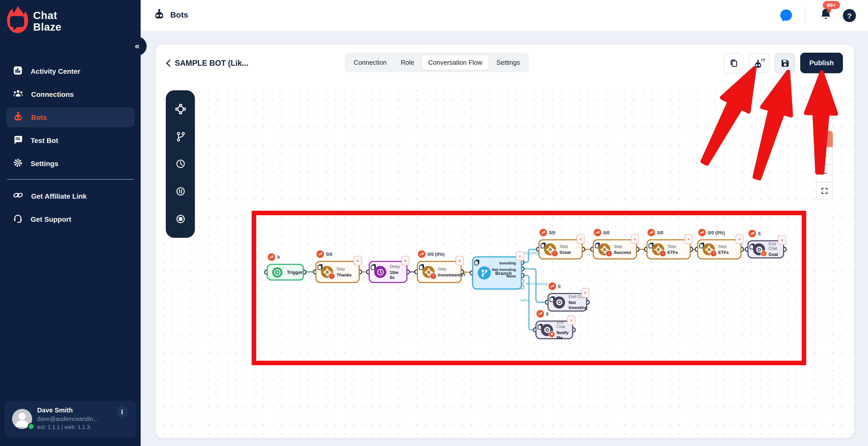  What do you see at coordinates (137, 46) in the screenshot?
I see `sidebar-collapse-button: «` at bounding box center [137, 46].